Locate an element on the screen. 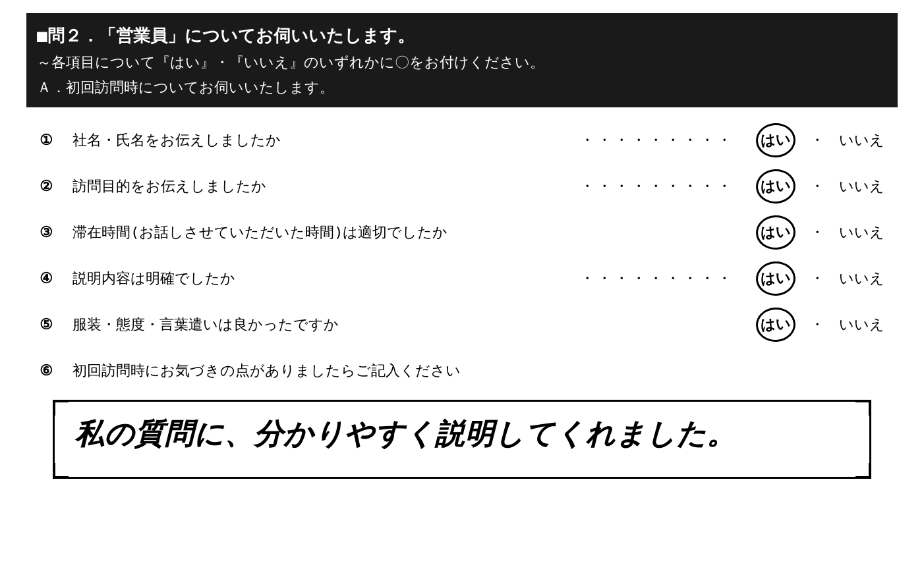  header-subtitle: ～各項目について『はい』・『いいえ』のいずれかに〇をお付けください。 is located at coordinates (462, 62).